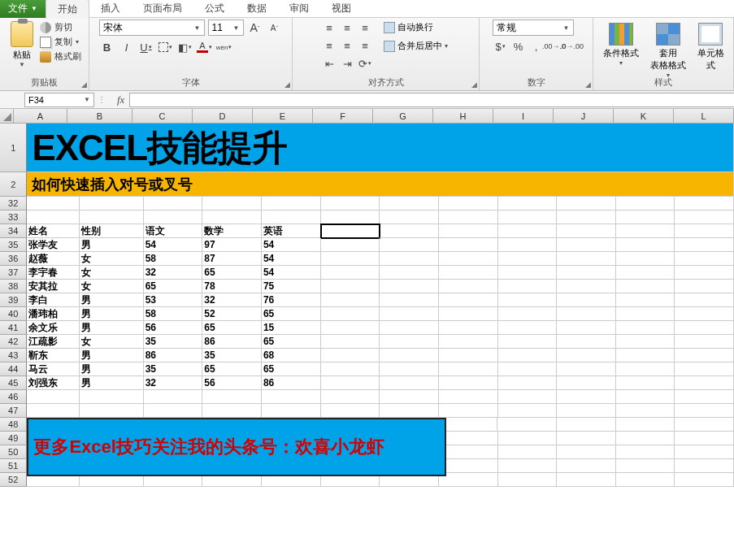 The width and height of the screenshot is (734, 560). Describe the element at coordinates (224, 47) in the screenshot. I see `phonetic-button: wén▾` at that location.